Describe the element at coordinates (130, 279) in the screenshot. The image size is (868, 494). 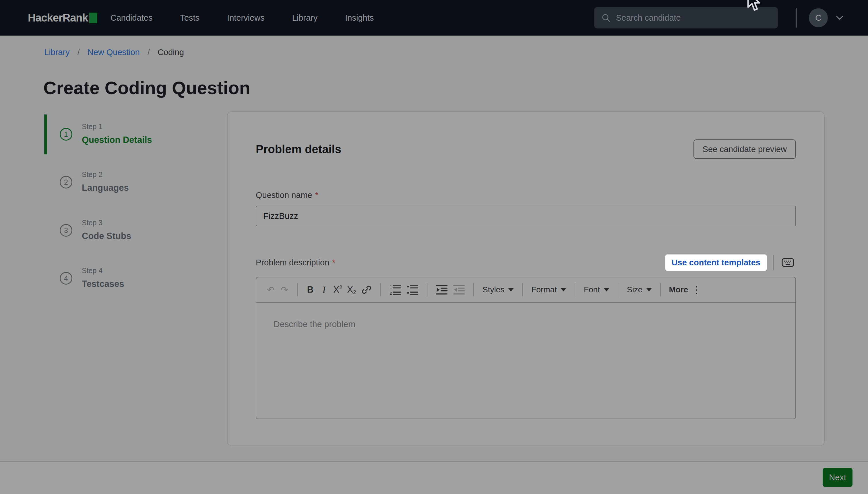
I see `steps-sidebar: 1 Step 1 Question Details 2 Step 2 Langu…` at that location.